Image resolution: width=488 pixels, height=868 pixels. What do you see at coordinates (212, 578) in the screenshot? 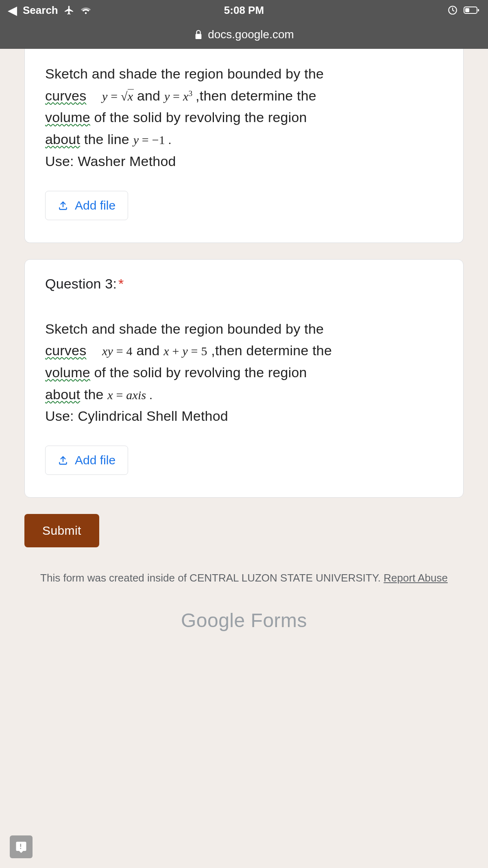
I see `footer-text: This form was created inside of CENTRAL …` at bounding box center [212, 578].